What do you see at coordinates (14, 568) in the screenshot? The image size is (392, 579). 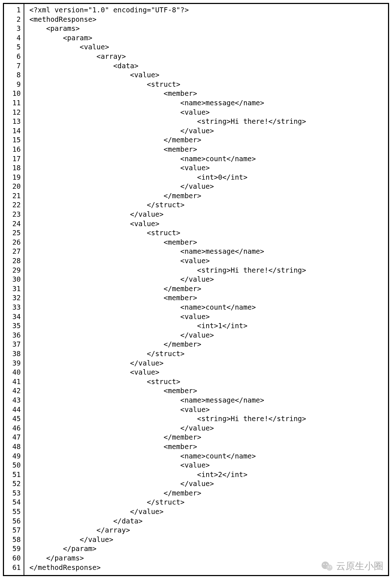 I see `line-number: 61` at bounding box center [14, 568].